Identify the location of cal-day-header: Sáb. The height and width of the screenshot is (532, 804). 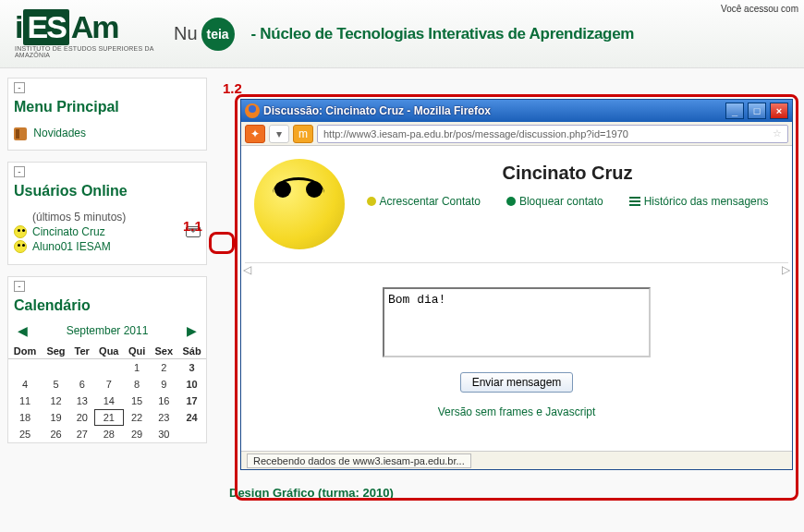
(192, 351).